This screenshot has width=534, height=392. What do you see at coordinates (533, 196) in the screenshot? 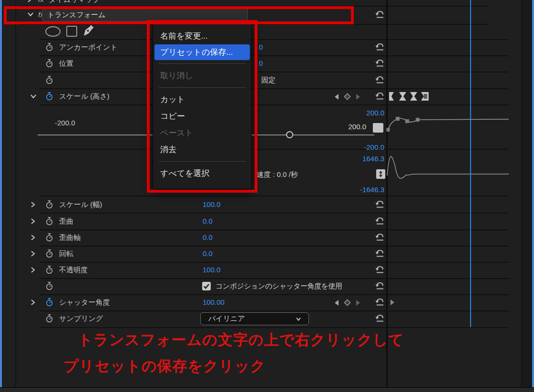
I see `panel-right-focus-border` at bounding box center [533, 196].